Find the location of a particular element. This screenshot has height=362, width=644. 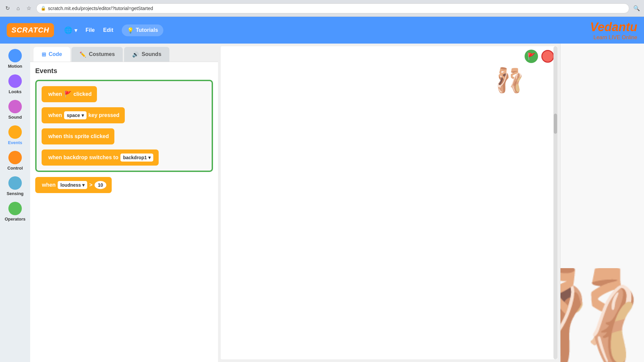

tabs-area: ⊞ Code ✏️ Costumes 🔊 Sounds is located at coordinates (124, 53).